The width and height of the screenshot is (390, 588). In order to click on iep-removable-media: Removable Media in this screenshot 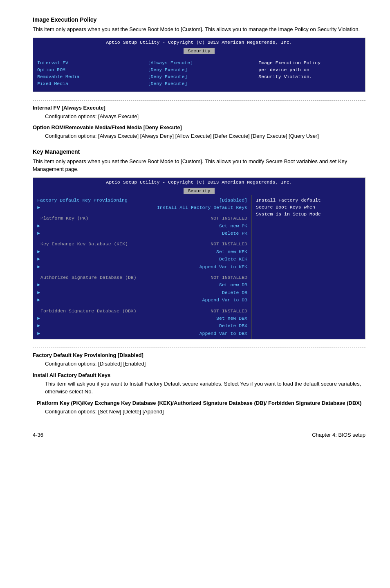, I will do `click(88, 77)`.